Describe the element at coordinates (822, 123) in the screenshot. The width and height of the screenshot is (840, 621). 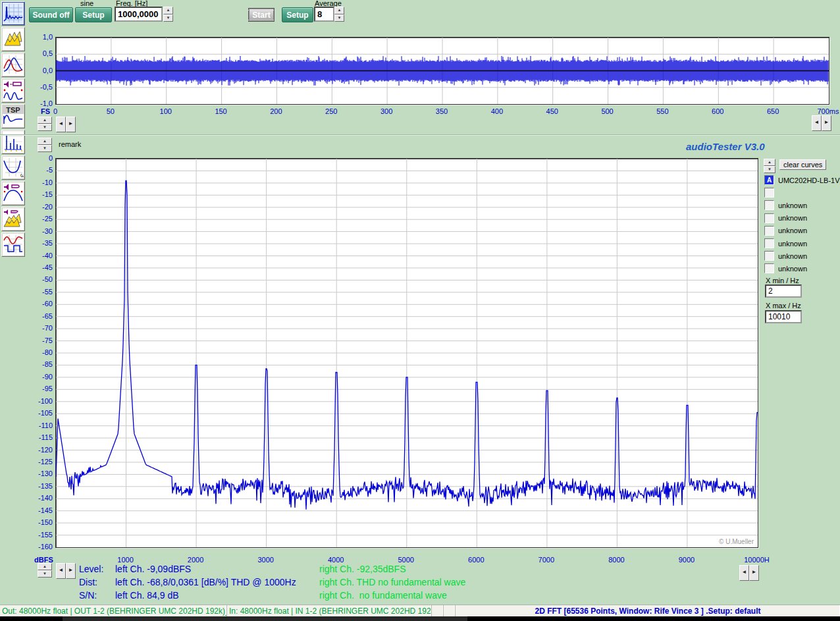
I see `scope-scroll-arrows-right: ◄ ►` at that location.